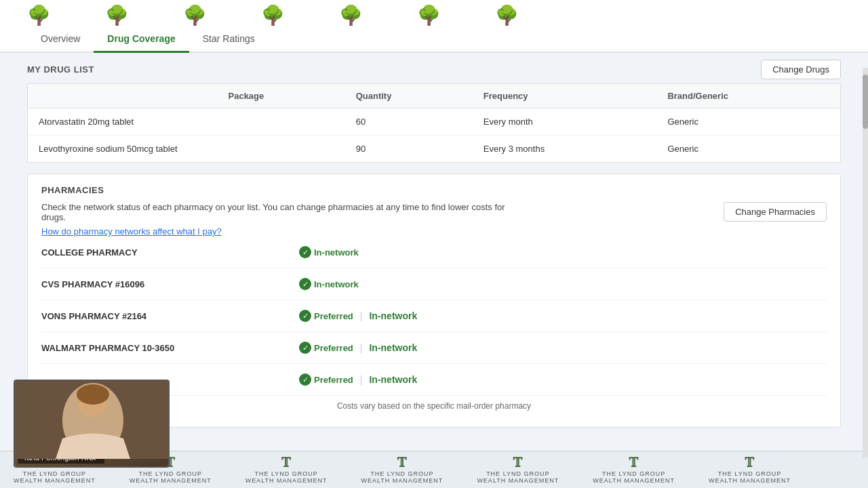 This screenshot has width=868, height=488. What do you see at coordinates (170, 252) in the screenshot?
I see `pharmacy-name: COLLEGE PHARMACY` at bounding box center [170, 252].